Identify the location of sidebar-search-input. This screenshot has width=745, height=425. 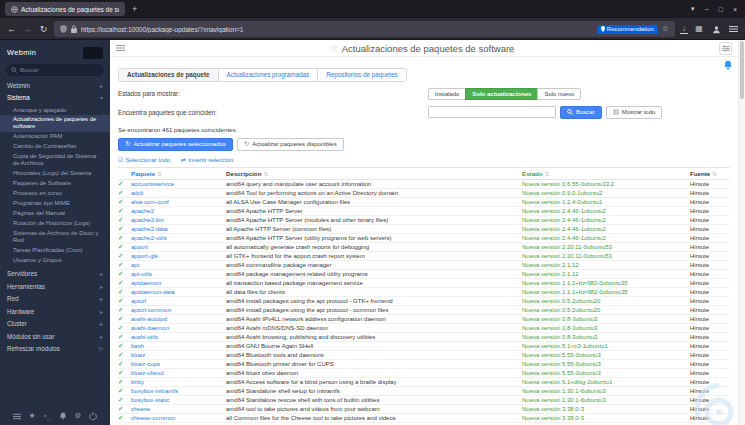
(60, 70).